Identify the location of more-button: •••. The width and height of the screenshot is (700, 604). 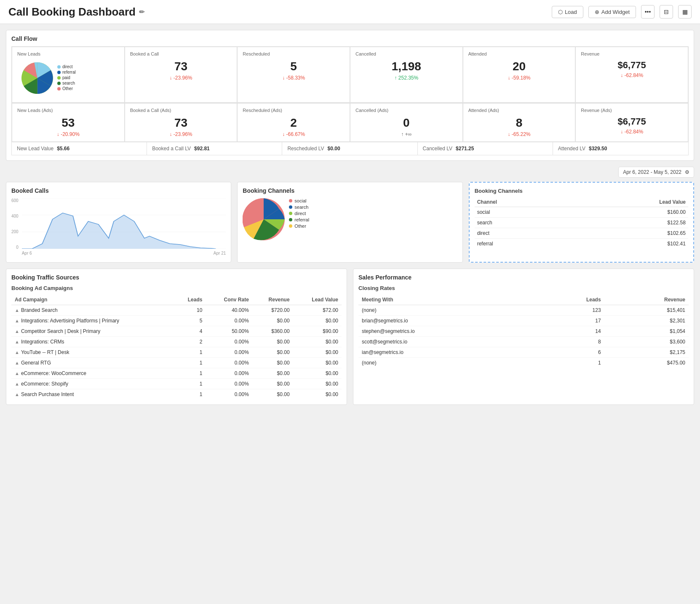
(648, 12).